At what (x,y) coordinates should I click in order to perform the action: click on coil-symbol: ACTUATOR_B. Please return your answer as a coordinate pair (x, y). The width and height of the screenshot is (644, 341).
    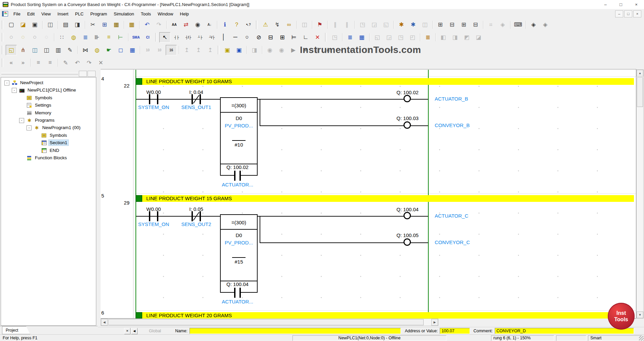
    Looking at the image, I should click on (478, 99).